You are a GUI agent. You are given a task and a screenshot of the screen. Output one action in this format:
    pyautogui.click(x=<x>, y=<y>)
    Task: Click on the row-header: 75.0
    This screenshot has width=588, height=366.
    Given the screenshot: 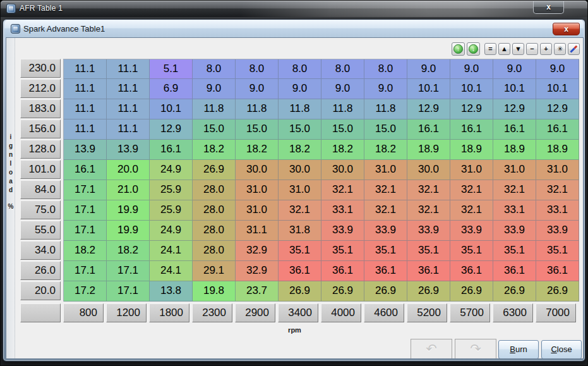 What is the action you would take?
    pyautogui.click(x=40, y=210)
    